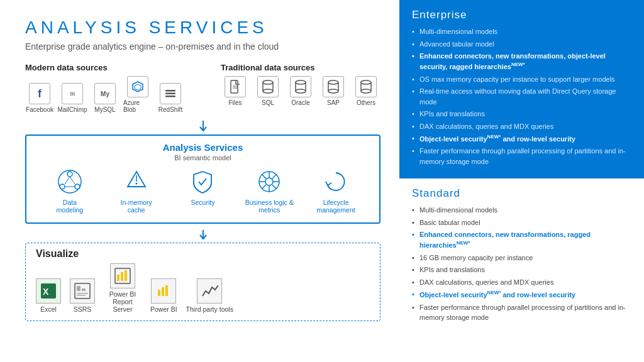 Image resolution: width=644 pixels, height=362 pixels. Describe the element at coordinates (70, 206) in the screenshot. I see `as-feature-label: Datamodeling` at that location.